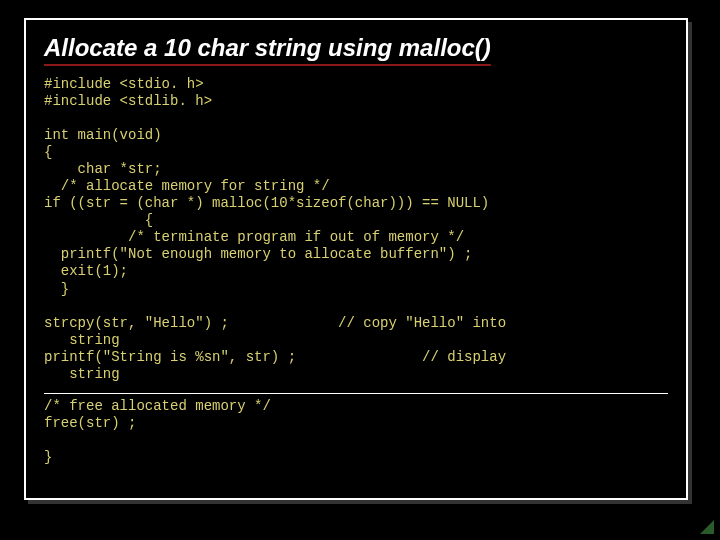 The width and height of the screenshot is (720, 540). Describe the element at coordinates (275, 357) in the screenshot. I see `code-line: printf("String is %sn", str) ; // displa…` at that location.